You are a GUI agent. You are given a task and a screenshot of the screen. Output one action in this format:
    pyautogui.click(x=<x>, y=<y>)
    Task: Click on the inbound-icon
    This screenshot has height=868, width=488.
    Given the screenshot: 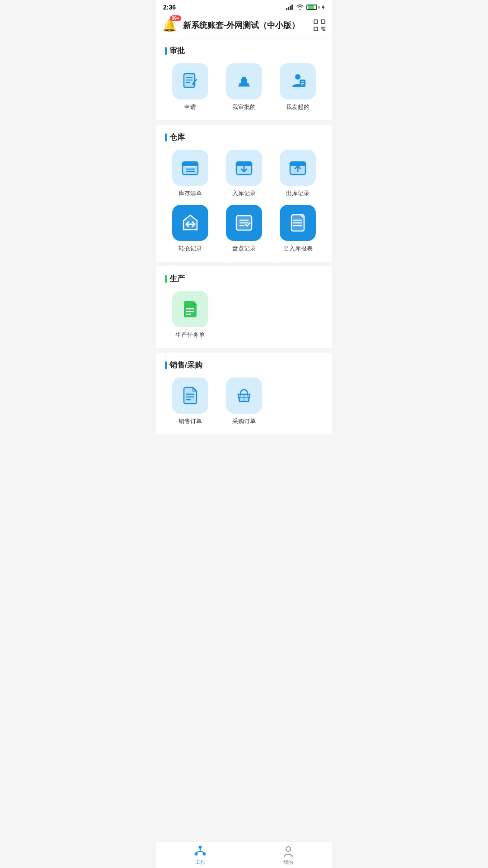 What is the action you would take?
    pyautogui.click(x=244, y=168)
    